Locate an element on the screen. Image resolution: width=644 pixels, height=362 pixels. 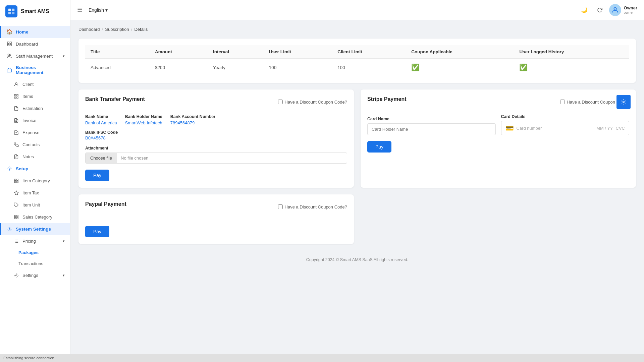
chevron-pricing-icon: ▾ is located at coordinates (64, 241).